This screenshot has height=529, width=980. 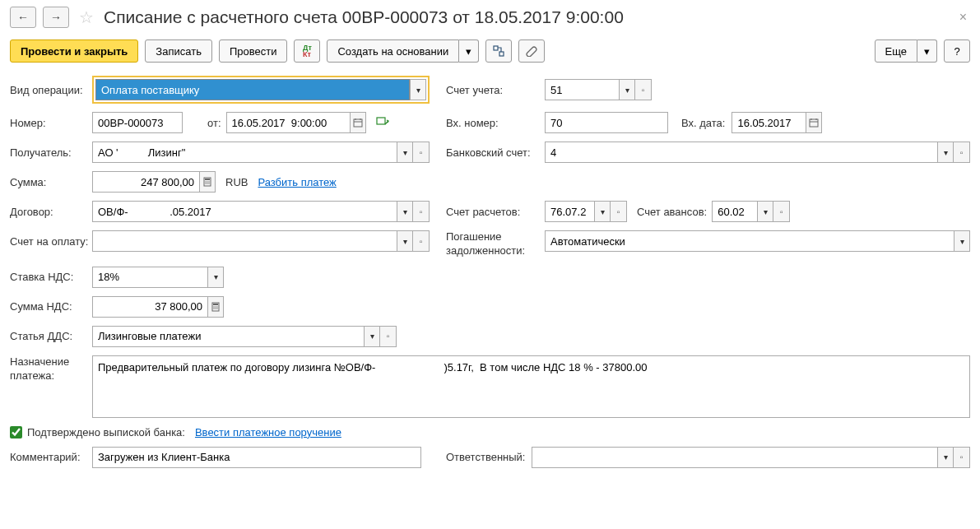 What do you see at coordinates (51, 306) in the screenshot?
I see `vat-amount-label: Сумма НДС:` at bounding box center [51, 306].